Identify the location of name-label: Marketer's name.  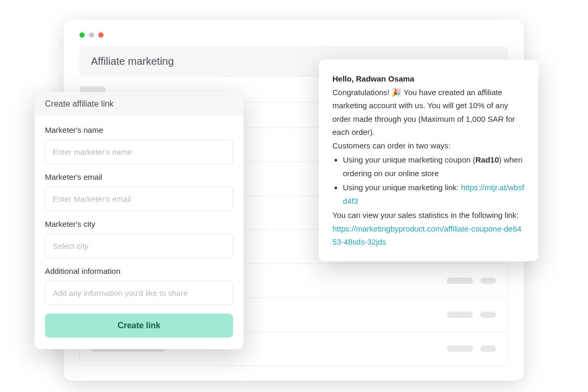
(139, 130).